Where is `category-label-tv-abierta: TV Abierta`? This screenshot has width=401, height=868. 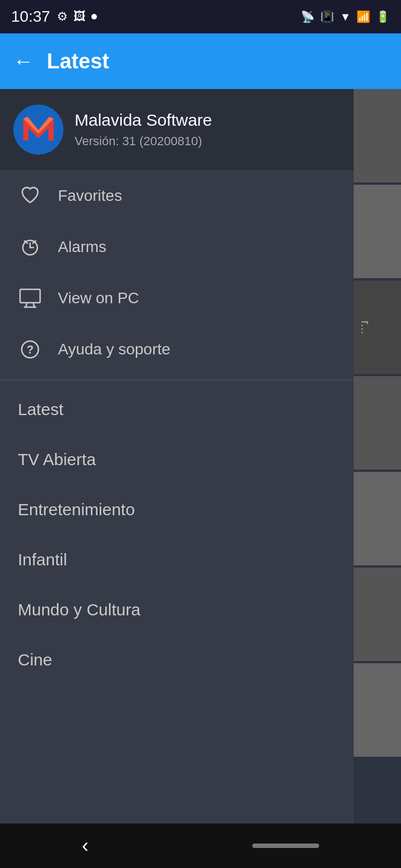
category-label-tv-abierta: TV Abierta is located at coordinates (57, 460).